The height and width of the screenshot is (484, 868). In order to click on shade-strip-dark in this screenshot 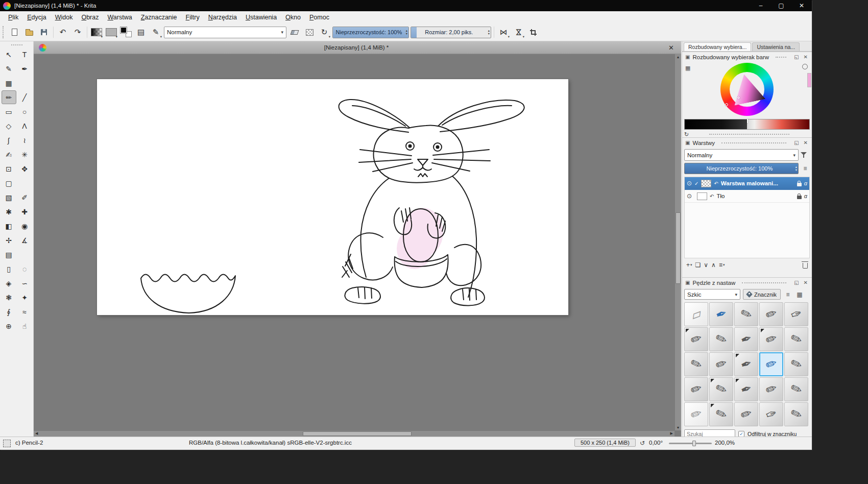, I will do `click(716, 125)`.